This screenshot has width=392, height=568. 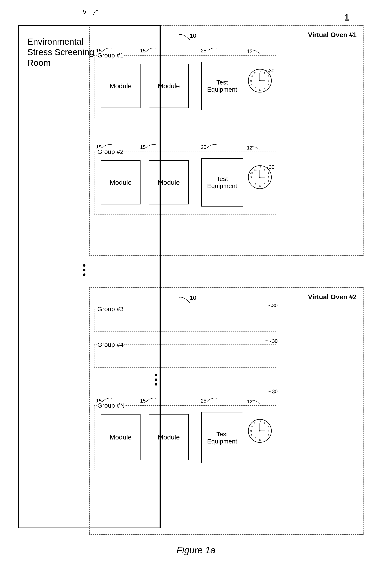 I want to click on ess-room-label: Environmental Stress Screening Room, so click(x=63, y=52).